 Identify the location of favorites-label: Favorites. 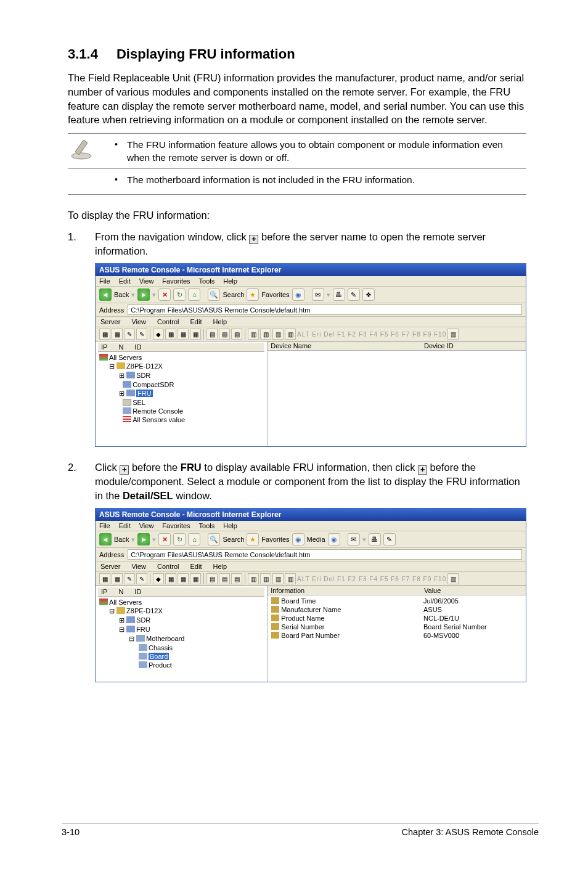
(275, 539).